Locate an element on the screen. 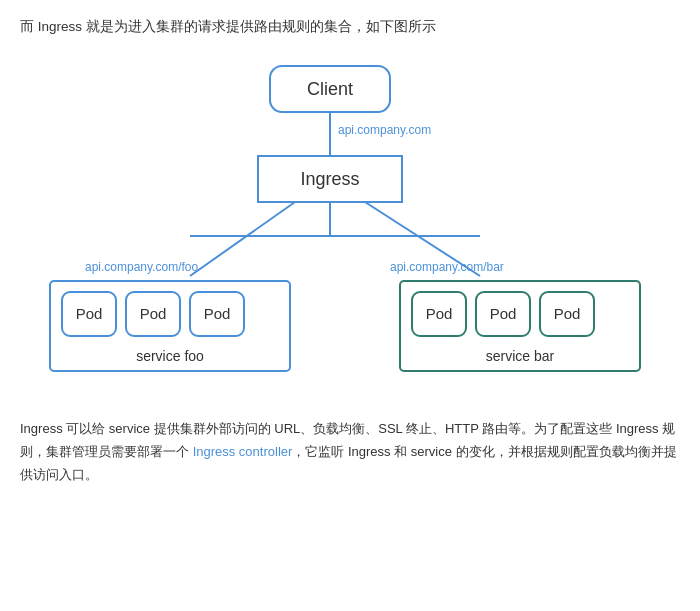 The height and width of the screenshot is (611, 700). intro-text: 而 Ingress 就是为进入集群的请求提供路由规则的集合，如下图所示 is located at coordinates (350, 27).